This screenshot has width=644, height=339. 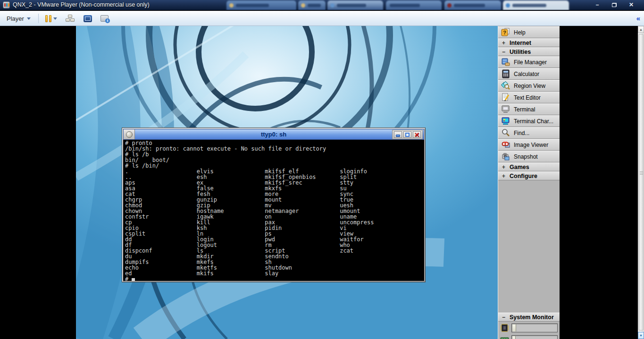 I want to click on terminal-line: /bin/sh: pronto: cannot execute - No suc…, so click(x=275, y=149).